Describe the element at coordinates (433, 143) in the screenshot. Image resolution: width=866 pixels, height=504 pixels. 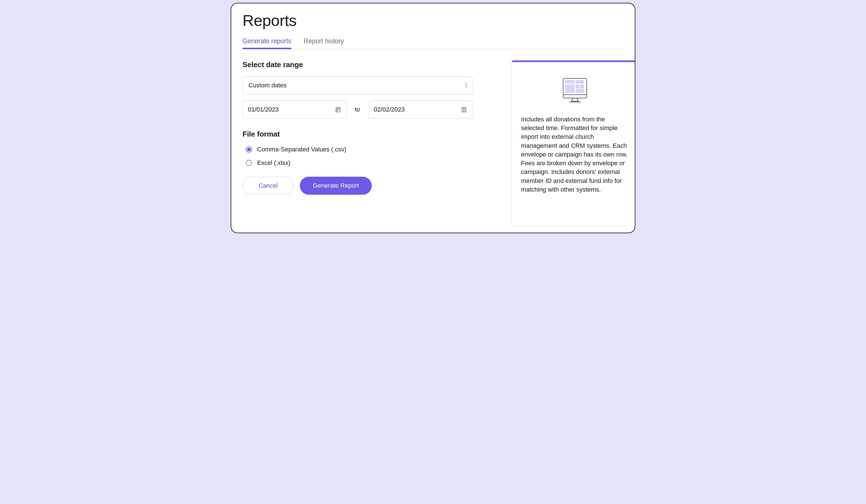
I see `content-area: Select date range Custom dates 01/01/202…` at that location.